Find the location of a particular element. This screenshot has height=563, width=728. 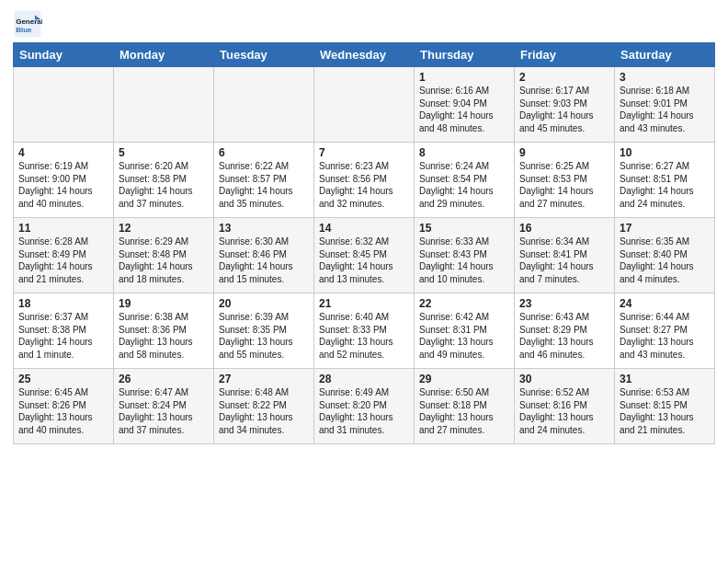

day-number: 3 is located at coordinates (665, 77).